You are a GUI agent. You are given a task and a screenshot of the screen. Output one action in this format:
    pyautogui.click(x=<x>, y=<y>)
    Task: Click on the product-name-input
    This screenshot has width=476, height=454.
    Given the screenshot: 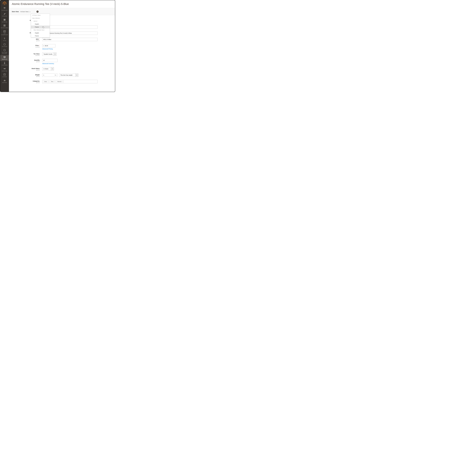 What is the action you would take?
    pyautogui.click(x=70, y=33)
    